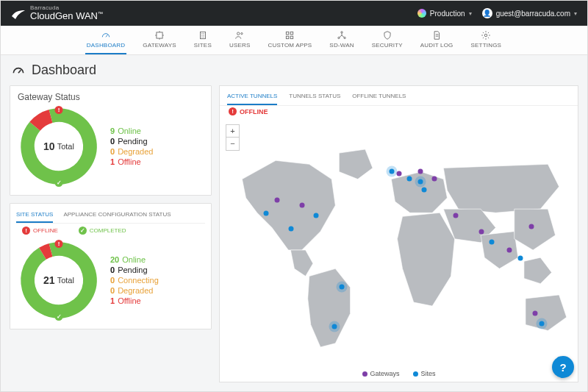 The image size is (588, 392). I want to click on nav-users: USERS, so click(240, 41).